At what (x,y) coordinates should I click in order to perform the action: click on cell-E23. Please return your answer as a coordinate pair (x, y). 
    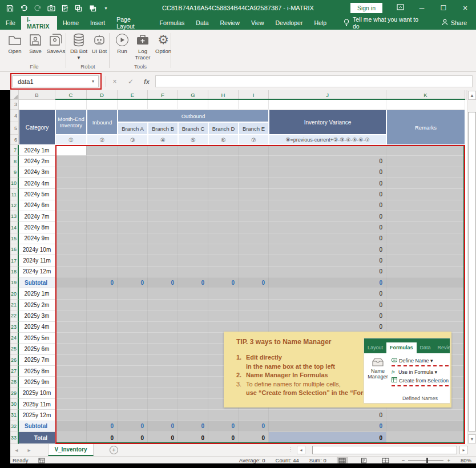
    Looking at the image, I should click on (132, 328).